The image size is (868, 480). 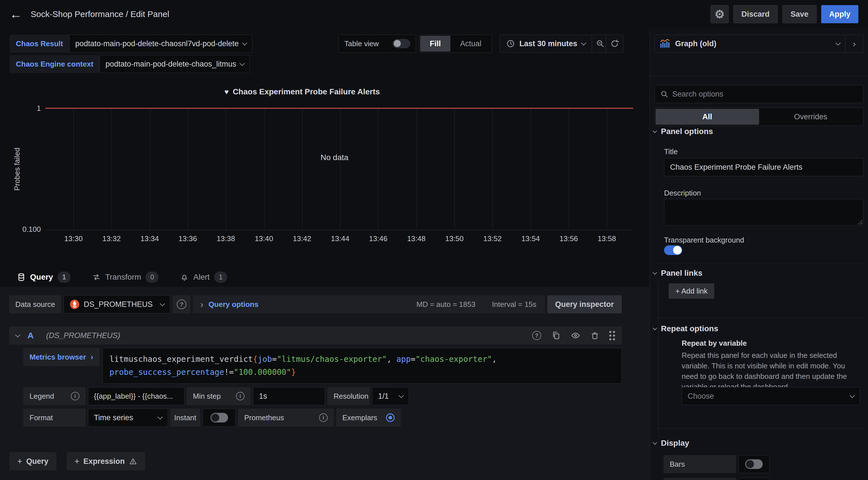 What do you see at coordinates (435, 44) in the screenshot?
I see `fill-option: Fill` at bounding box center [435, 44].